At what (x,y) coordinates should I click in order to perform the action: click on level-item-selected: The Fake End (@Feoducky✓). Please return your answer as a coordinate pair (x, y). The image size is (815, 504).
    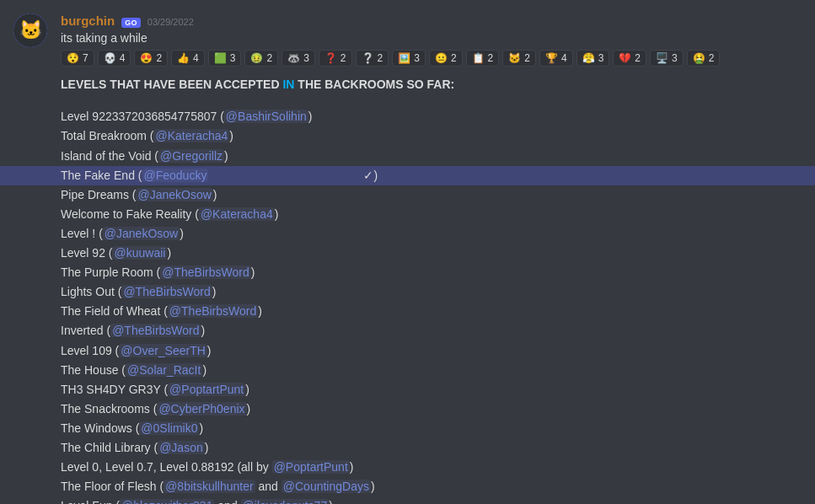
    Looking at the image, I should click on (432, 175).